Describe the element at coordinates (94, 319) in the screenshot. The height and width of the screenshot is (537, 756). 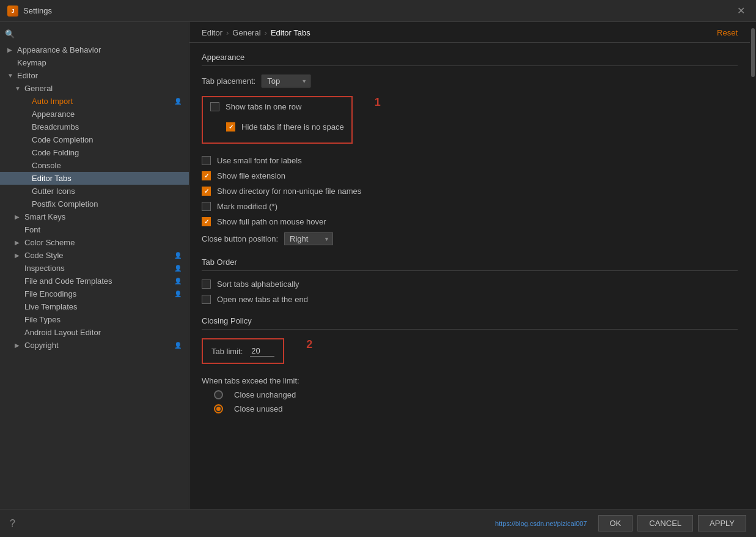
I see `sidebar-item-file-types: File Types` at that location.